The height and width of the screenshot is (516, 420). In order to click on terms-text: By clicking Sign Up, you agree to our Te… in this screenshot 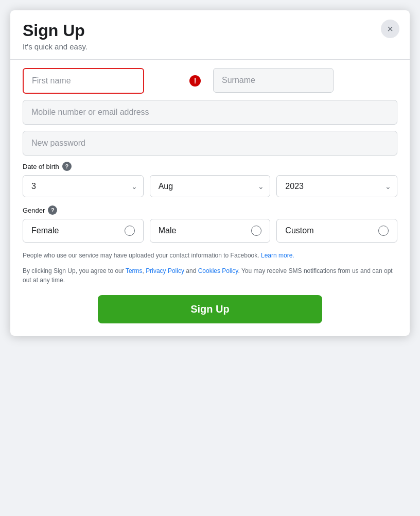, I will do `click(210, 276)`.